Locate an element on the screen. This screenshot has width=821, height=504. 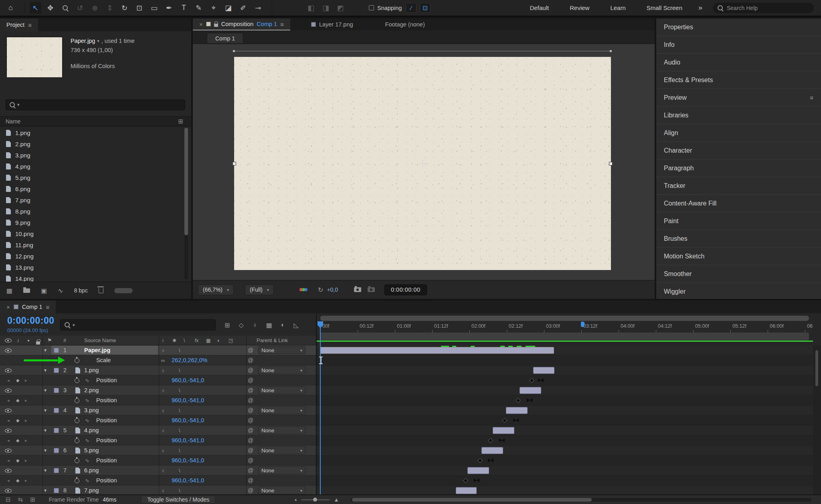
home-tool: ⌂ is located at coordinates (10, 8).